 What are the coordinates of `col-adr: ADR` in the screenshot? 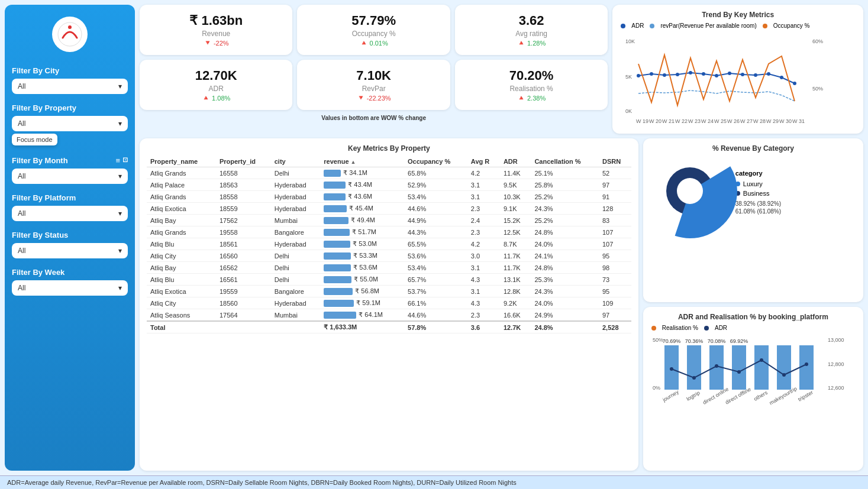 It's located at (516, 162).